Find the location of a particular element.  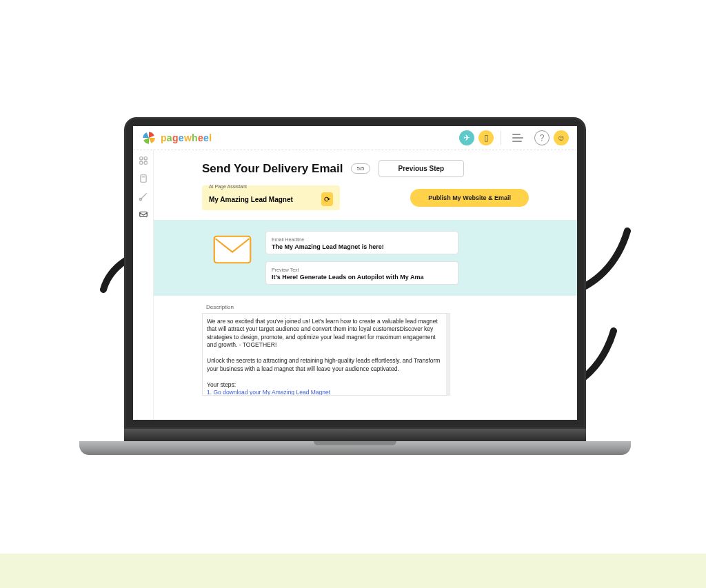

page-title: Send Your Delivery Email is located at coordinates (272, 169).